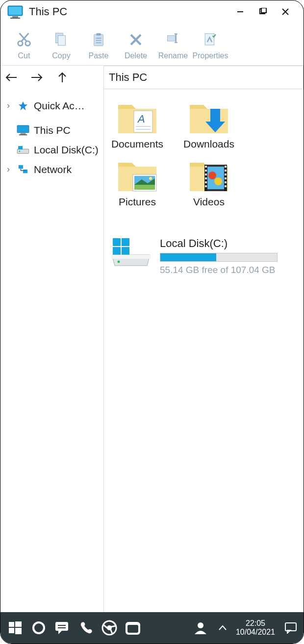  I want to click on nav-arrows, so click(52, 77).